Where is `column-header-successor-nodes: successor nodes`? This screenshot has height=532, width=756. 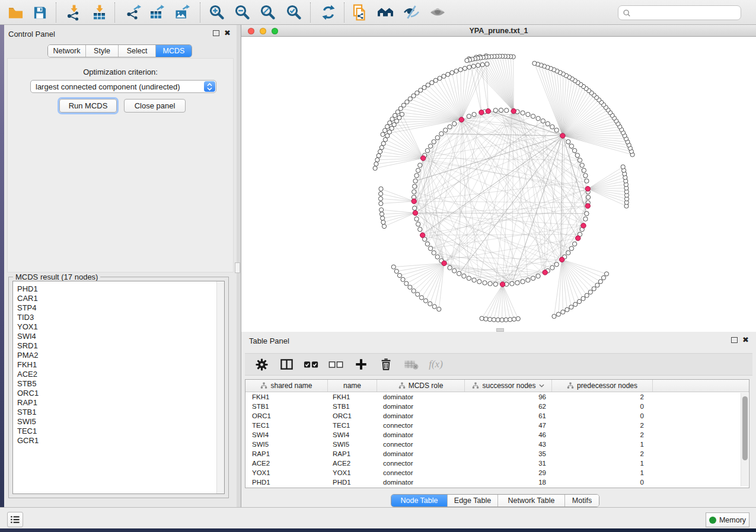 column-header-successor-nodes: successor nodes is located at coordinates (509, 386).